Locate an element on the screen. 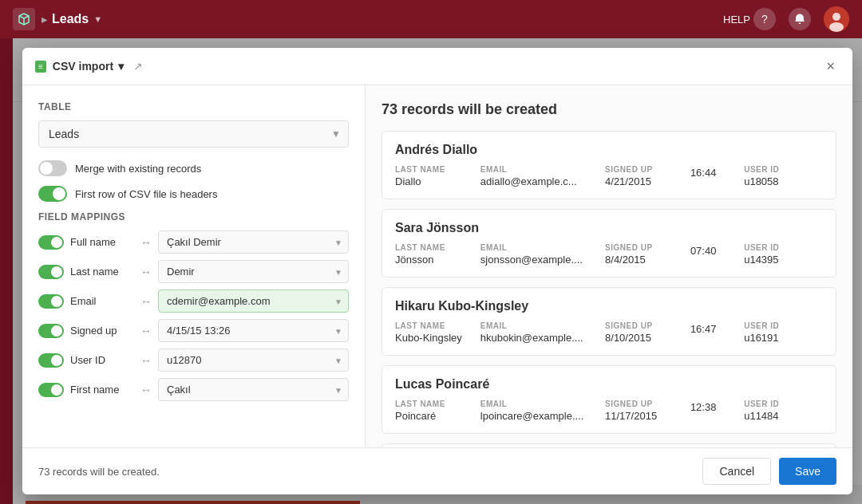 This screenshot has width=862, height=504. app-logo-icon is located at coordinates (24, 19).